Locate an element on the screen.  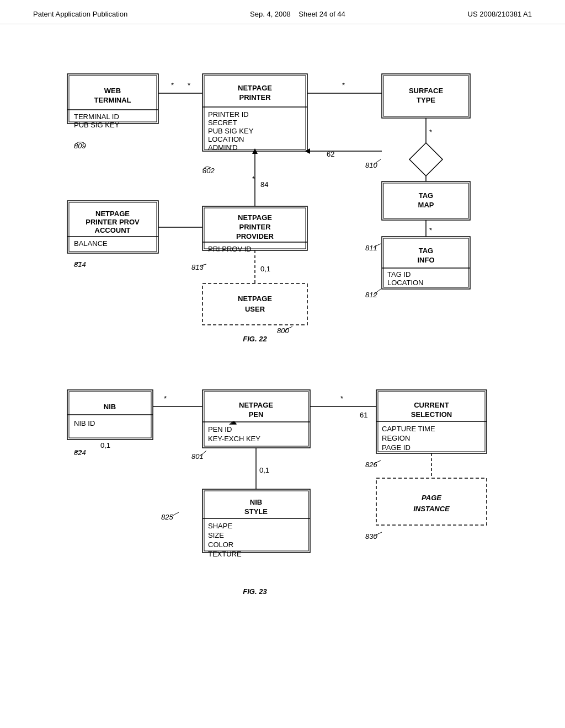
web-terminal-label: WEB is located at coordinates (113, 90).